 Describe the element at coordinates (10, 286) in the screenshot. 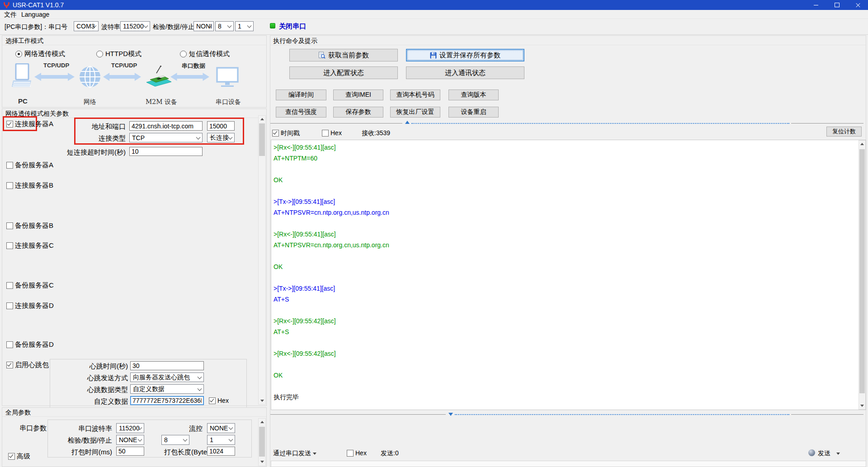

I see `backup-c-checkbox` at that location.